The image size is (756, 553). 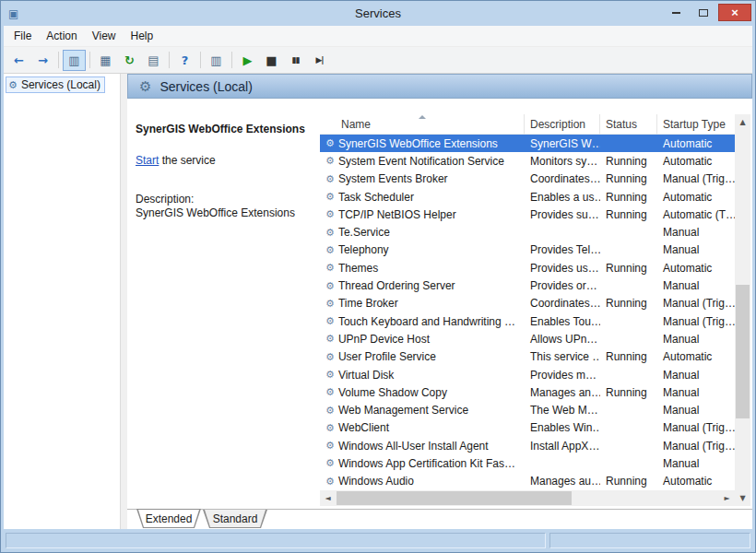 What do you see at coordinates (527, 144) in the screenshot?
I see `table-row: ⚙SynerGIS WebOffice ExtensionsSynerGIS W…` at bounding box center [527, 144].